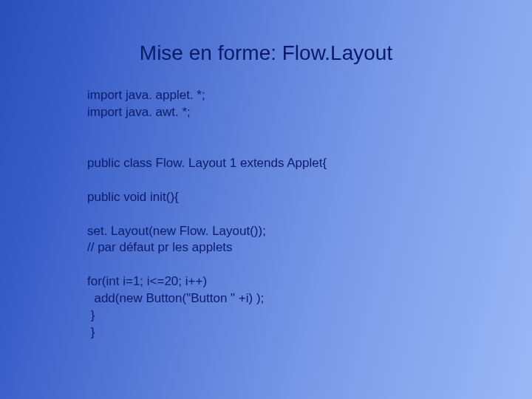  I want to click on code-line: public class Flow. Layout 1 extends Appl…, so click(207, 163).